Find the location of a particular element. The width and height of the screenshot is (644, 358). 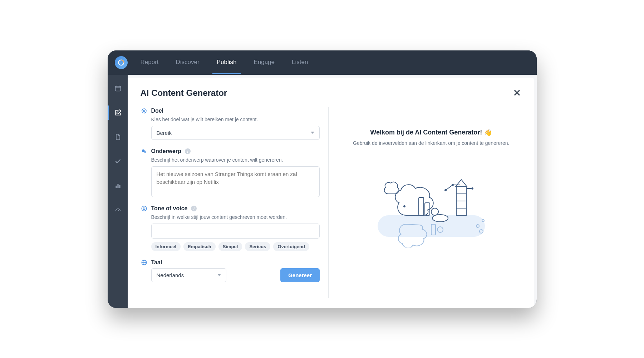

nav-listen: Listen is located at coordinates (300, 62).